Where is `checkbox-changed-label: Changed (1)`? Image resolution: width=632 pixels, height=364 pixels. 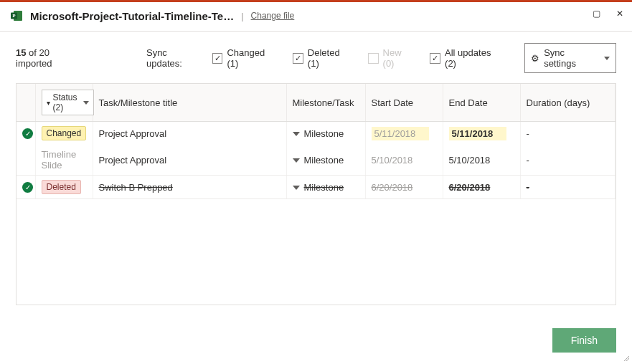 checkbox-changed-label: Changed (1) is located at coordinates (252, 58).